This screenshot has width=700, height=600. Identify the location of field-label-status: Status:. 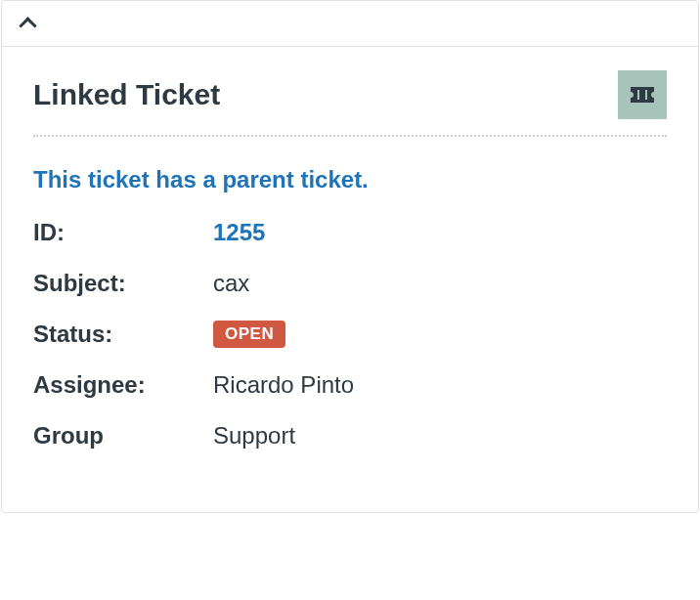
(123, 334).